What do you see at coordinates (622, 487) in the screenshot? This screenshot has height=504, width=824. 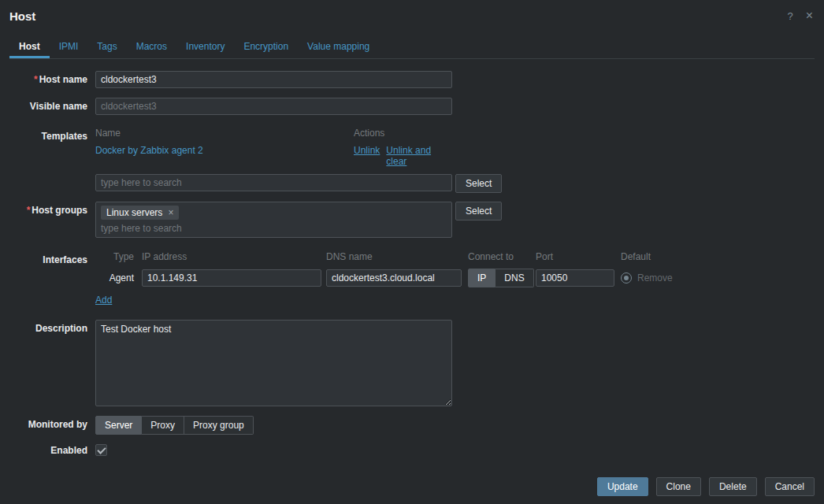 I see `update-button: Update` at bounding box center [622, 487].